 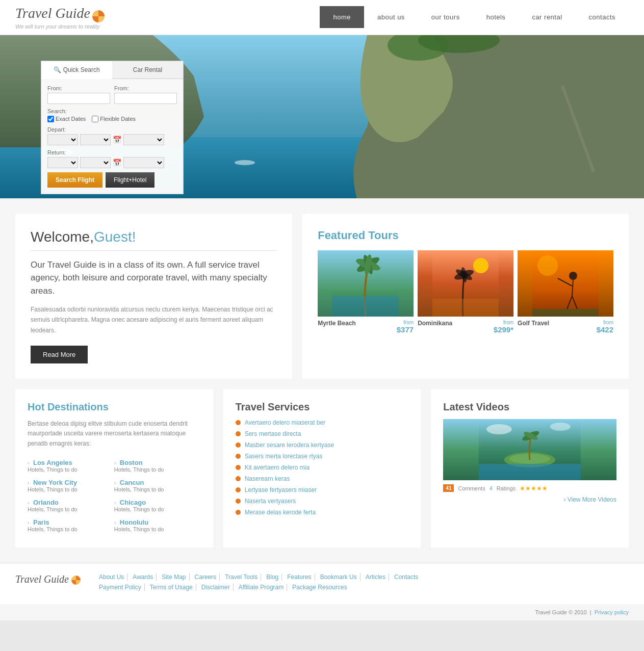 What do you see at coordinates (270, 501) in the screenshot?
I see `service-link-8: Naserta vertyasers` at bounding box center [270, 501].